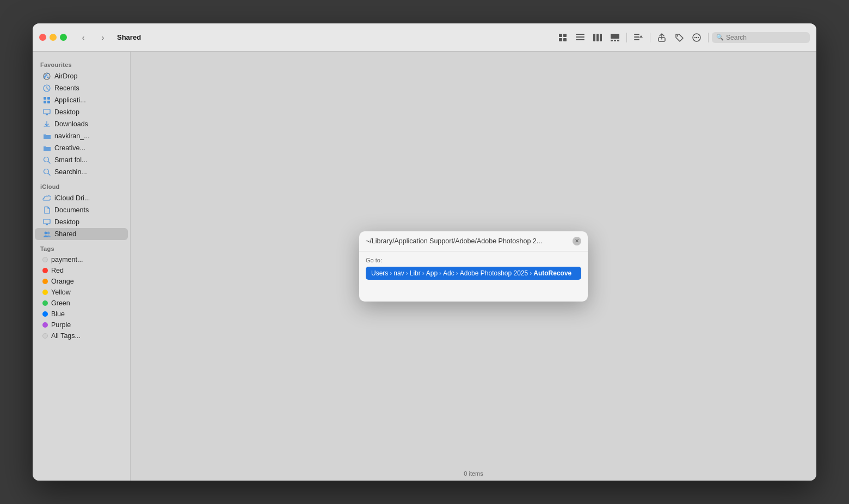 Image resolution: width=849 pixels, height=504 pixels. I want to click on sidebar-item-shared: Shared, so click(82, 234).